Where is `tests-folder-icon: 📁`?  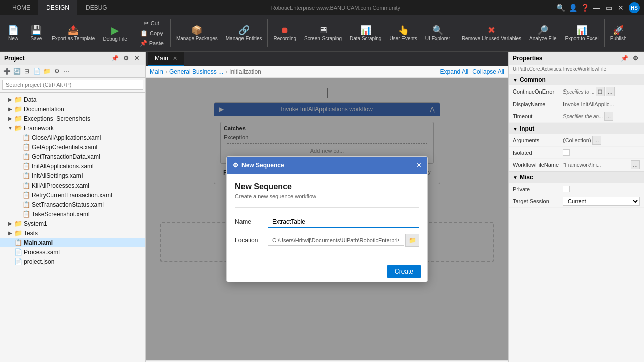 tests-folder-icon: 📁 is located at coordinates (18, 233).